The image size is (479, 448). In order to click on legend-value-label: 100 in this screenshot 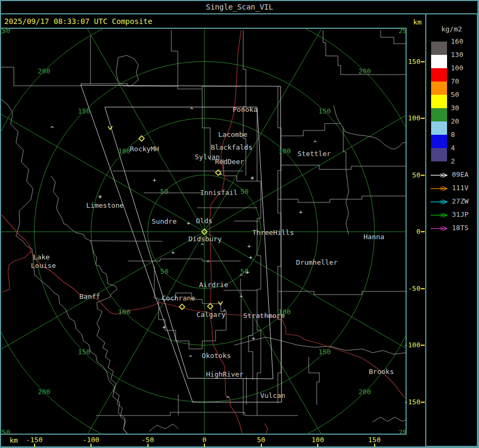, I will do `click(461, 68)`.